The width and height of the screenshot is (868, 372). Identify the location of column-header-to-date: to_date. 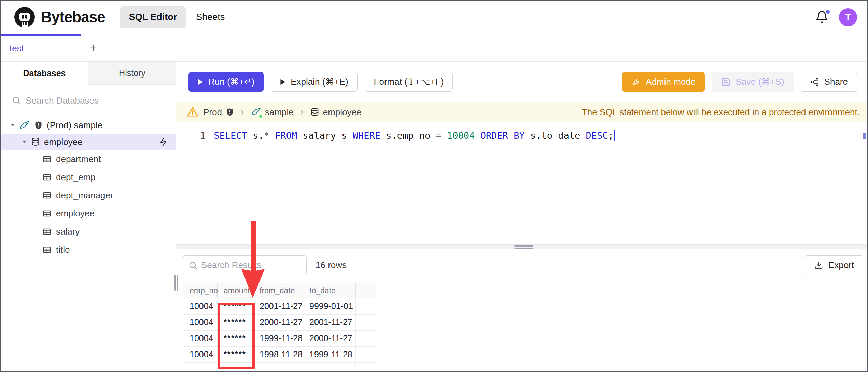
(330, 291).